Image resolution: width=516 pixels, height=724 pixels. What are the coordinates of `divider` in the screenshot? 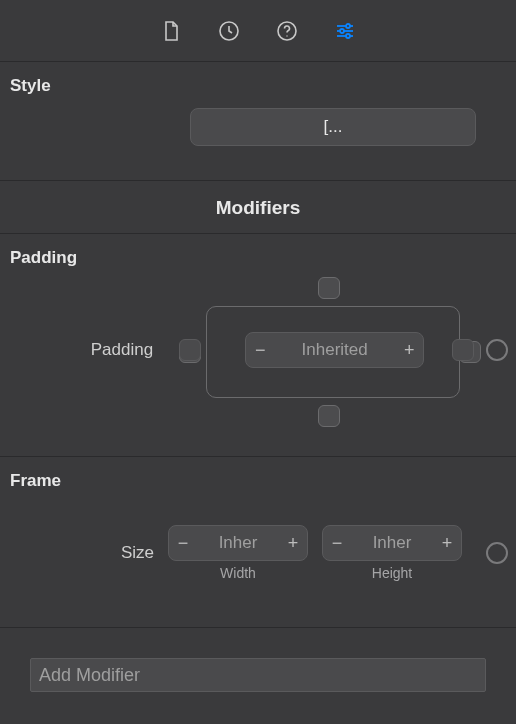 It's located at (258, 628).